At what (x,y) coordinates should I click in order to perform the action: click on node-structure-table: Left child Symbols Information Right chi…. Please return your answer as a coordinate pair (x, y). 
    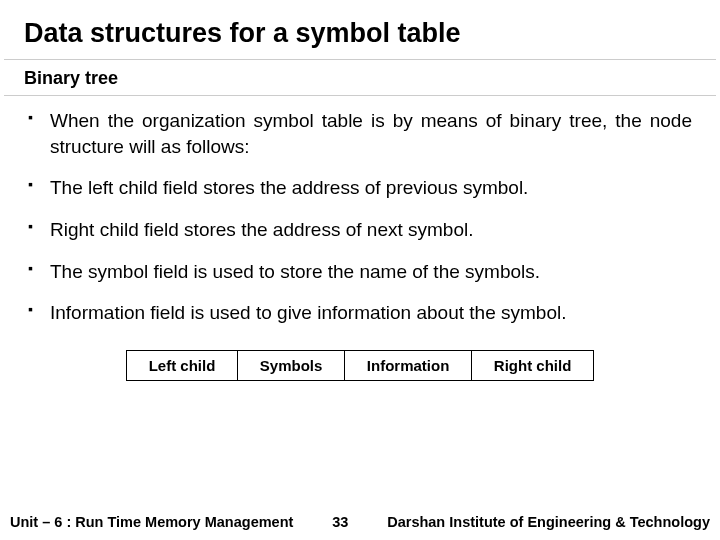
    Looking at the image, I should click on (360, 366).